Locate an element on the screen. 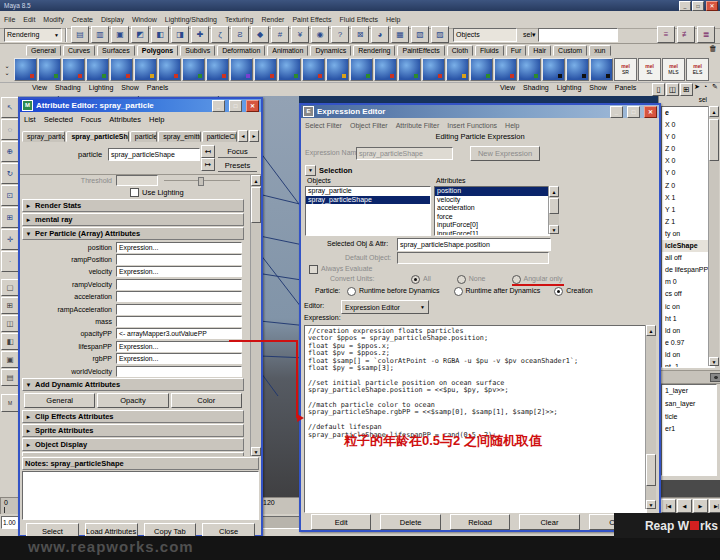  last-tool-icon: · is located at coordinates (10, 262).